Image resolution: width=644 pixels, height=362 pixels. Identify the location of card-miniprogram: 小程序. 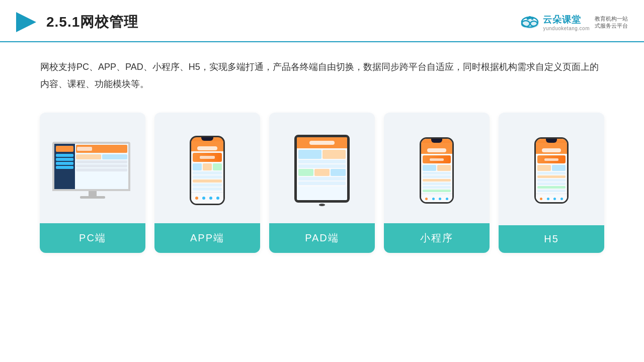
(437, 183).